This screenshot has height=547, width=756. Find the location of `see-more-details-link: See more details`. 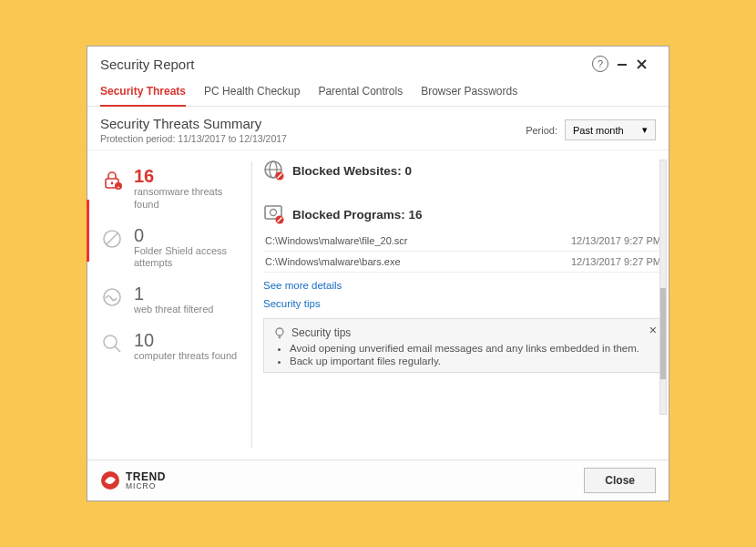

see-more-details-link: See more details is located at coordinates (463, 285).